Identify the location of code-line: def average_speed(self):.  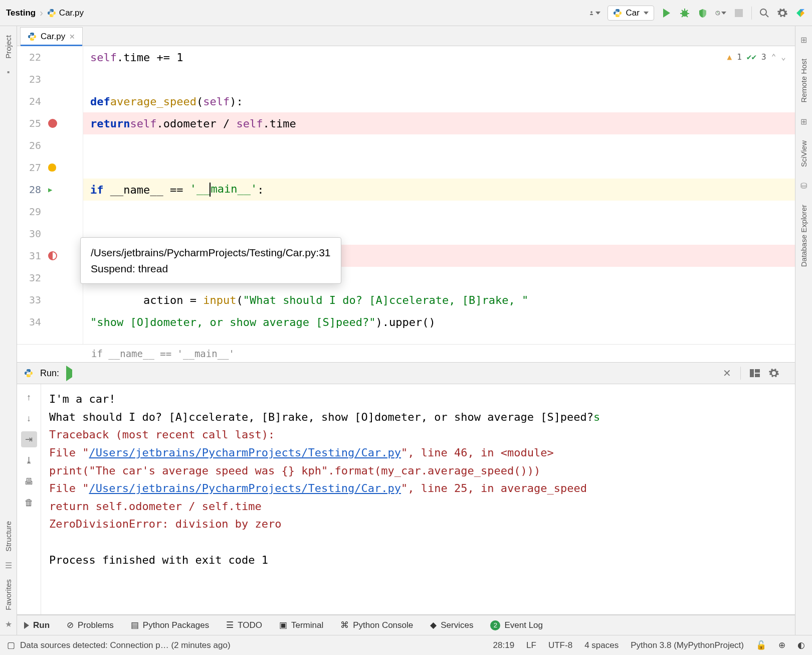
(439, 101).